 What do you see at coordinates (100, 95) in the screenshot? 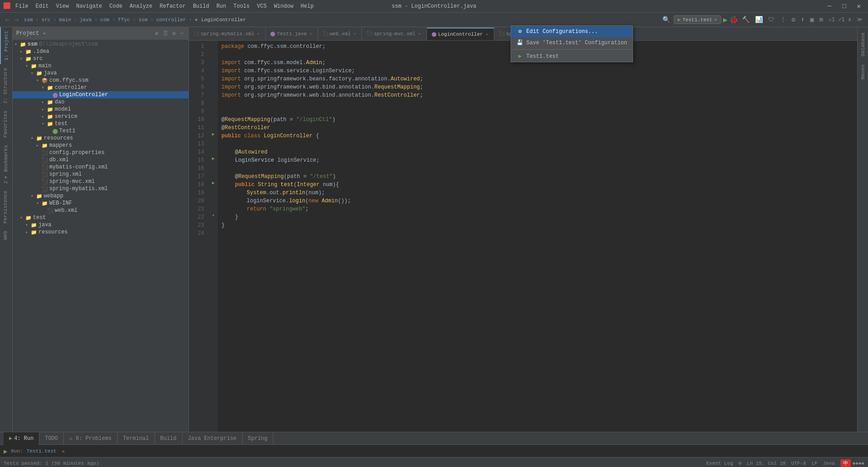
I see `tree-item-login-controller: ▸ ⬤ LoginController` at bounding box center [100, 95].